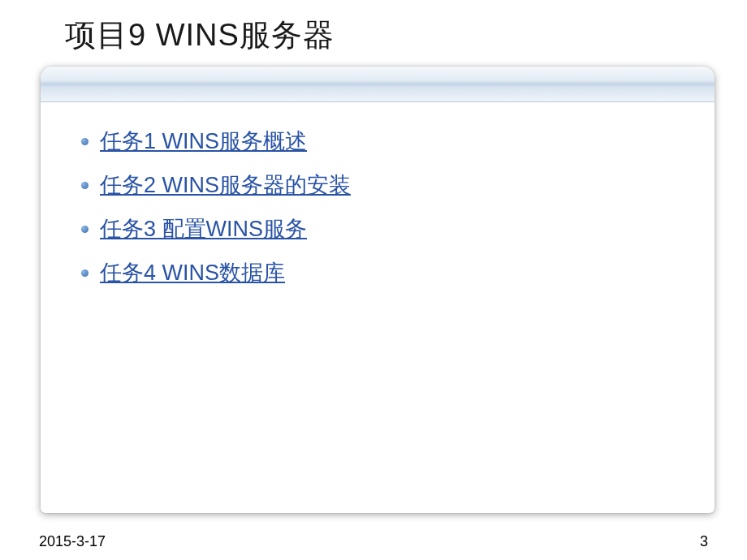 This screenshot has height=560, width=747. Describe the element at coordinates (203, 141) in the screenshot. I see `task-link-1: 任务1 WINS服务概述` at that location.